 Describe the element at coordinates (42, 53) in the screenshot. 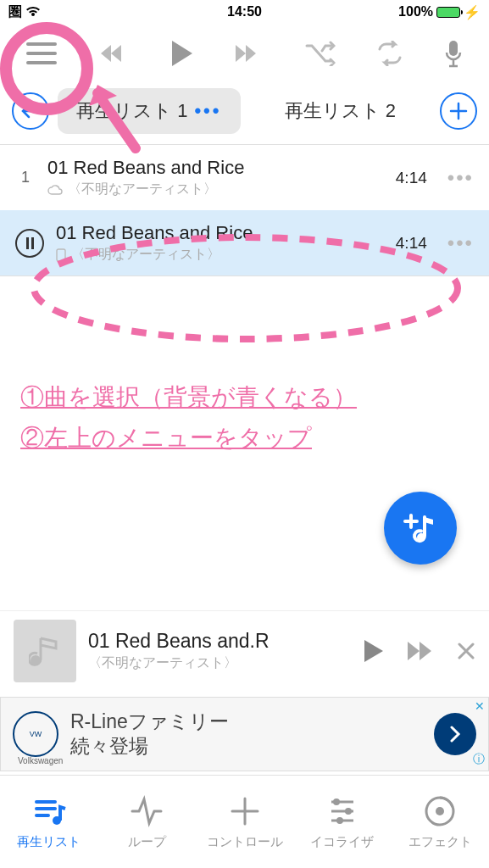

I see `hamburger-icon` at that location.